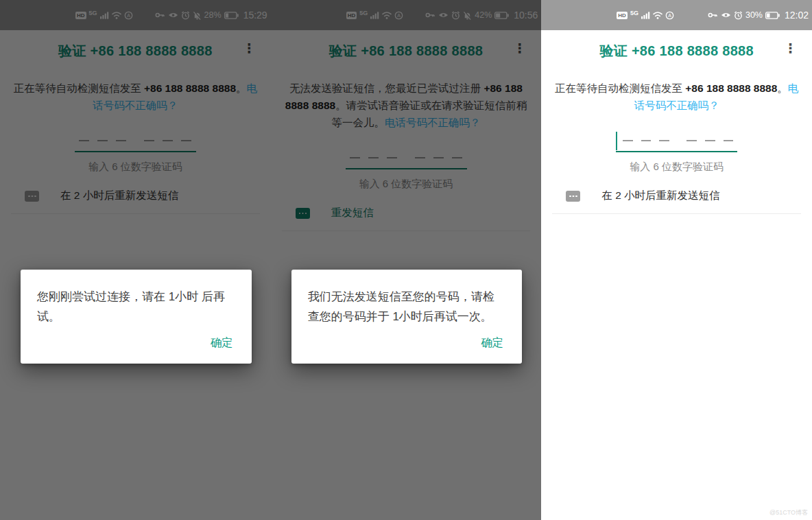  Describe the element at coordinates (738, 15) in the screenshot. I see `alarm-icon` at that location.